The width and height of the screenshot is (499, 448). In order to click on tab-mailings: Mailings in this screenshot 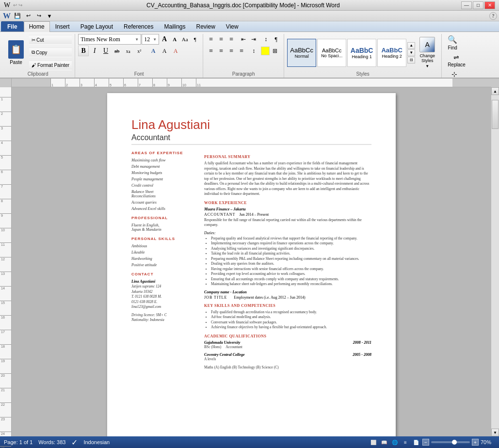, I will do `click(175, 26)`.